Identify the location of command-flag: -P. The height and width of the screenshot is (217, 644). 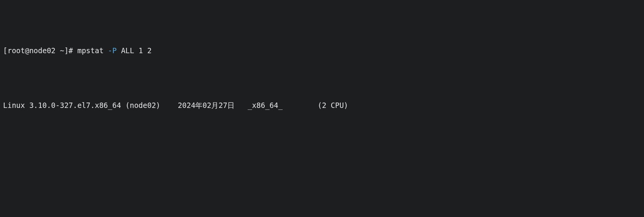
(112, 51).